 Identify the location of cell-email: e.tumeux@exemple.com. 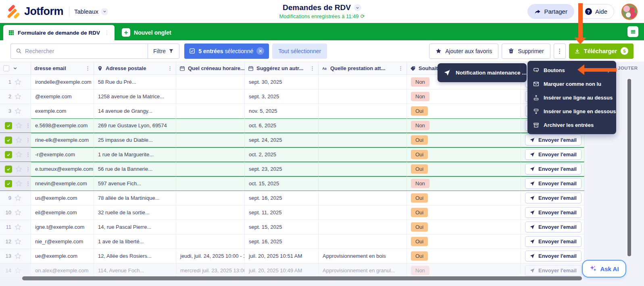
(63, 169).